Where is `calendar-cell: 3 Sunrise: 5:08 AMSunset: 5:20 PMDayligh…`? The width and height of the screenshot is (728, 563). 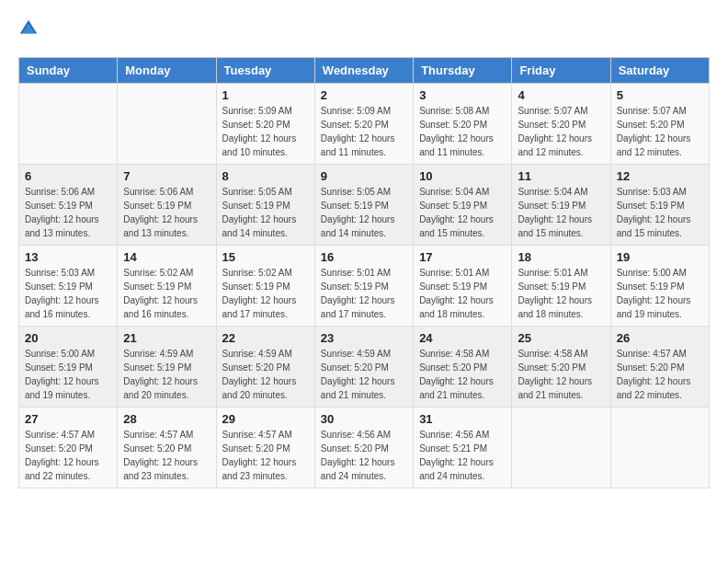
calendar-cell: 3 Sunrise: 5:08 AMSunset: 5:20 PMDayligh… is located at coordinates (463, 124).